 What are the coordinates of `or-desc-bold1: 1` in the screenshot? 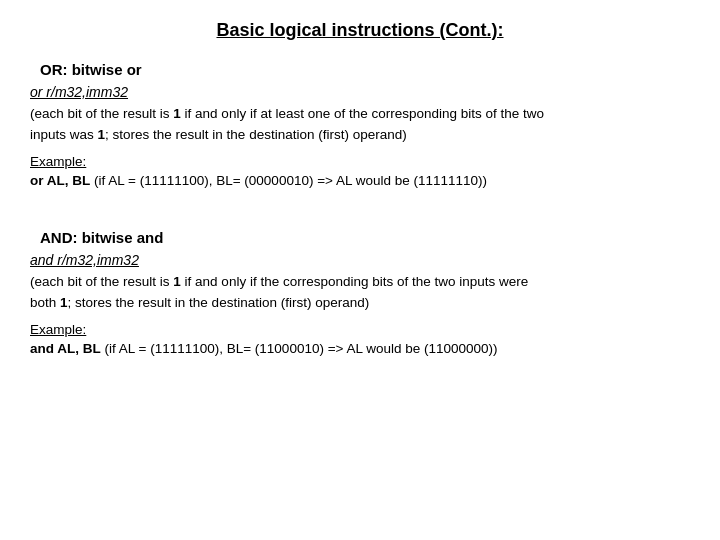 It's located at (177, 114).